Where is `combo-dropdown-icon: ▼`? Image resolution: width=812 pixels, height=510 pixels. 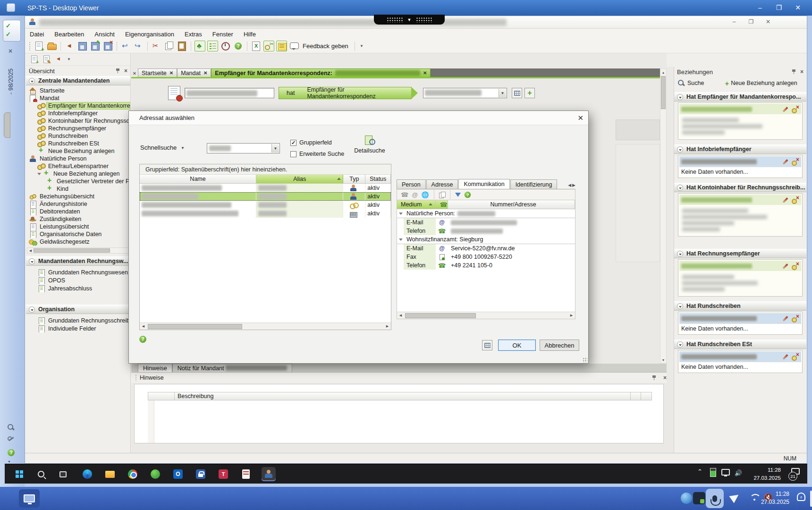 combo-dropdown-icon: ▼ is located at coordinates (275, 148).